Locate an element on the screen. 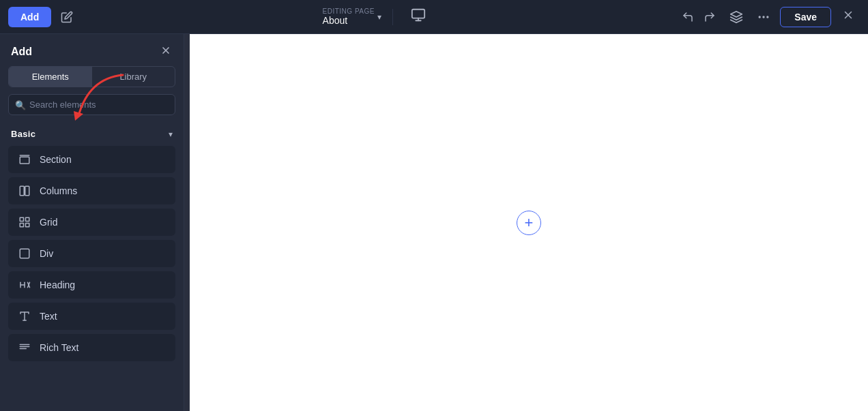 The width and height of the screenshot is (868, 411). add-button: Add is located at coordinates (30, 17).